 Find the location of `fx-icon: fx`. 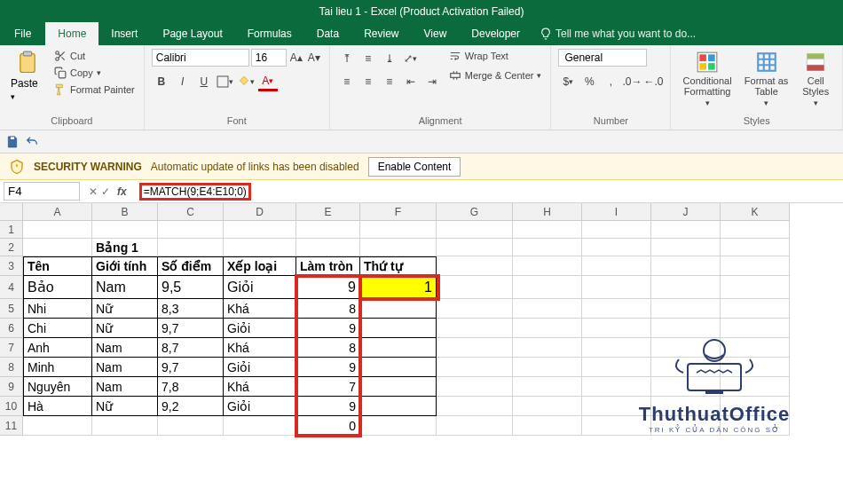

fx-icon: fx is located at coordinates (122, 192).